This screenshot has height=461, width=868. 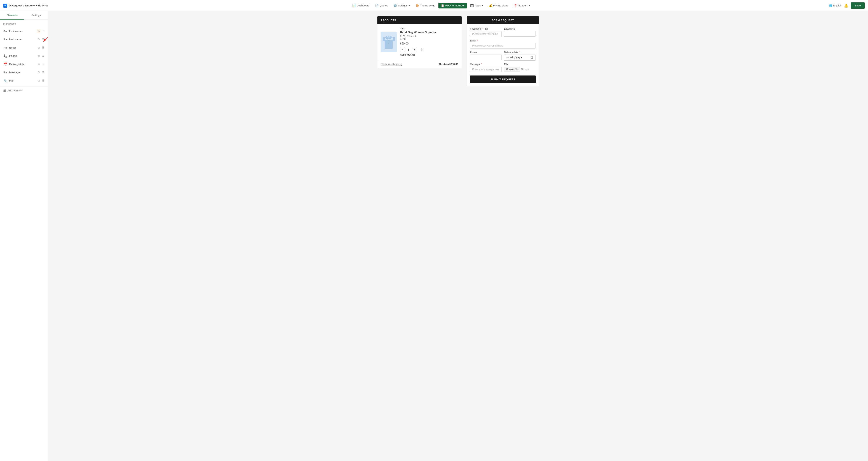 What do you see at coordinates (420, 20) in the screenshot?
I see `products-header: PRODUCTS` at bounding box center [420, 20].